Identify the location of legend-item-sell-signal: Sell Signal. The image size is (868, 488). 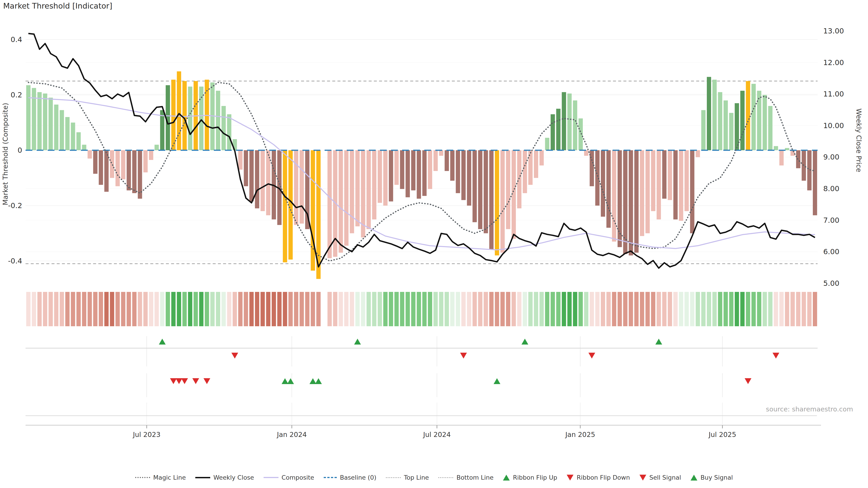
(660, 478).